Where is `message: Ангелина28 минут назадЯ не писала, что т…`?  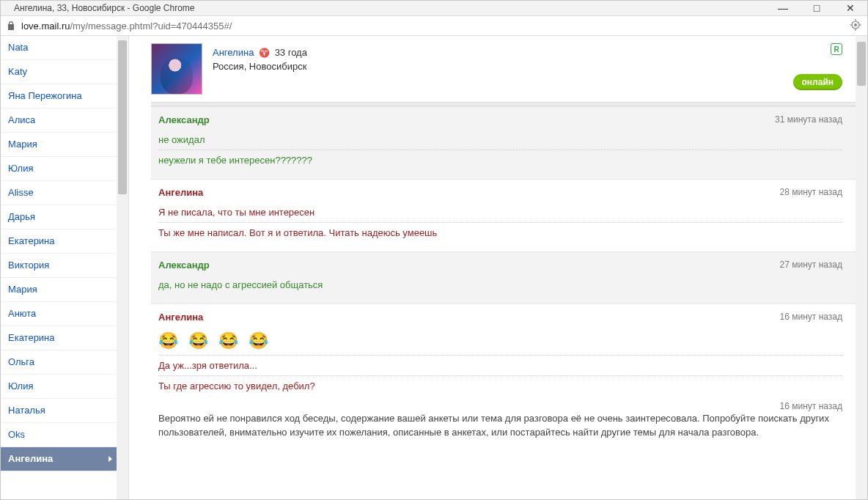 message: Ангелина28 минут назадЯ не писала, что т… is located at coordinates (503, 216).